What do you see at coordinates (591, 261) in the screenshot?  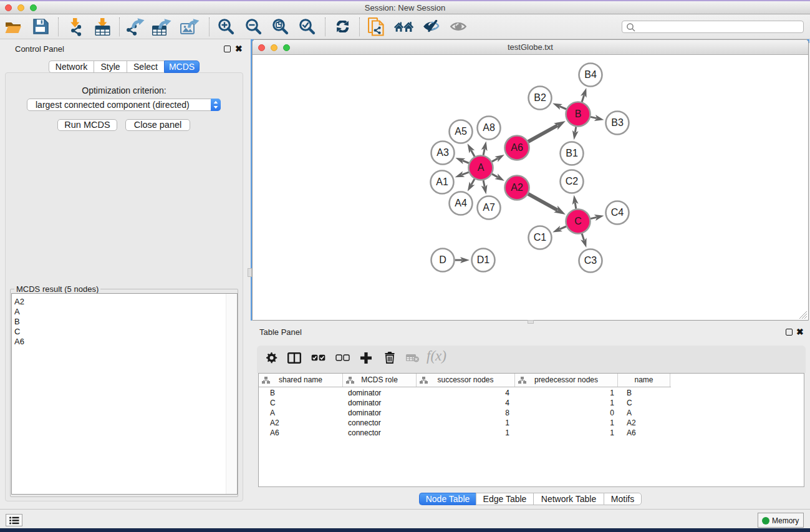 I see `svg-text: C3` at bounding box center [591, 261].